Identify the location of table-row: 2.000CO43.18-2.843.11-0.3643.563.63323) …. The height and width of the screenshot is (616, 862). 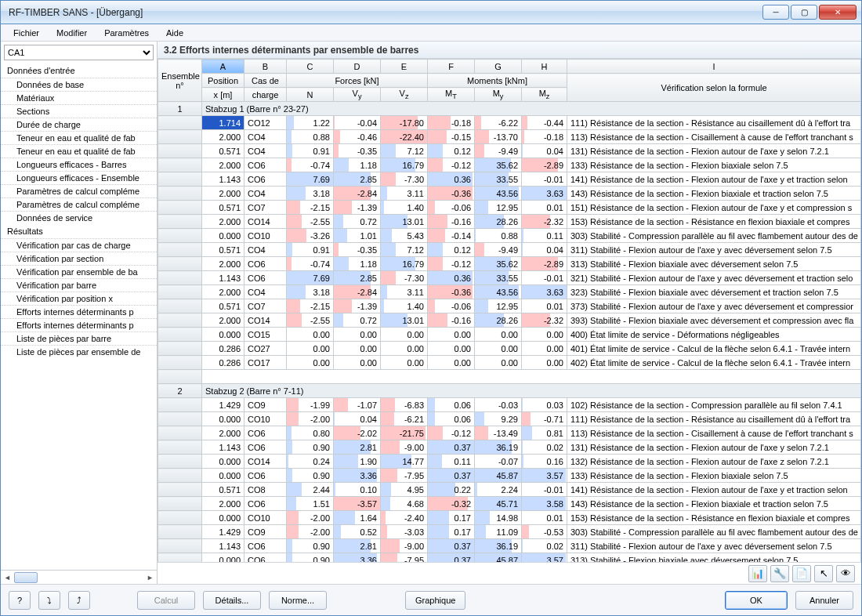
(509, 292).